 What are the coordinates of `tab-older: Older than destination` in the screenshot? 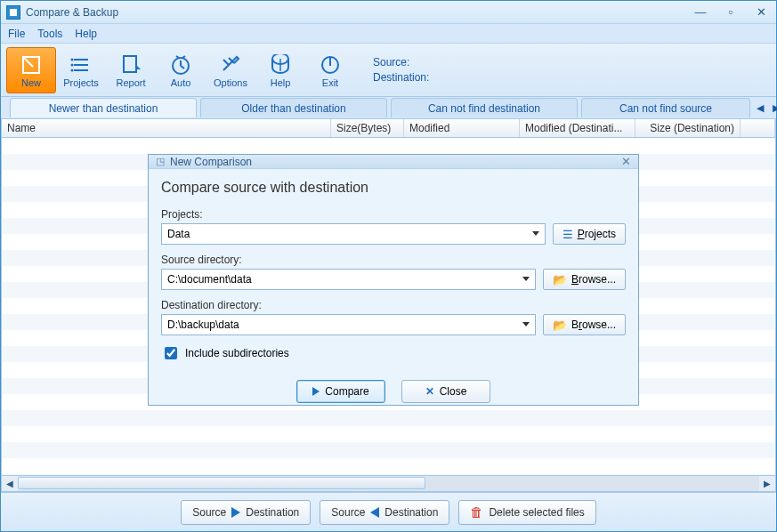 It's located at (294, 108).